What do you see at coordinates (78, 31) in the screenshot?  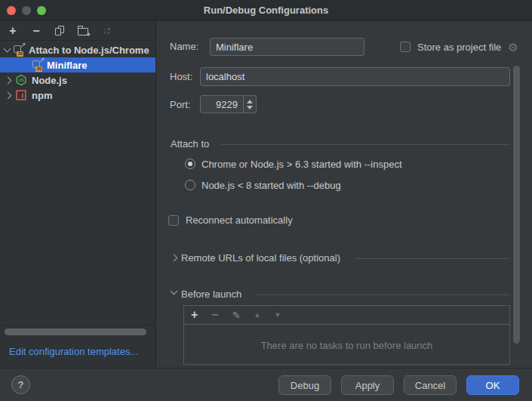 I see `sidebar-toolbar: + − + ↓ az` at bounding box center [78, 31].